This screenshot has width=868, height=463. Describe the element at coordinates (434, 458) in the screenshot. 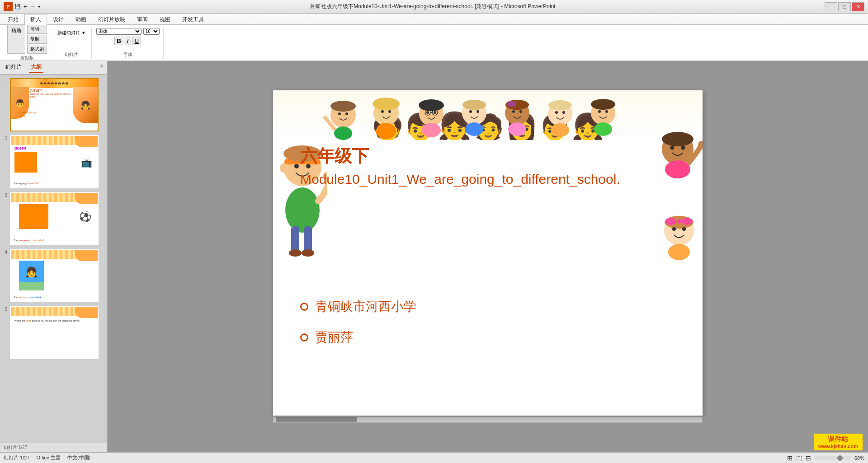

I see `status-bar: 幻灯片 1/27 Office 主题 中文(中国) ⊞ ⬚ ⊟ 68%` at that location.